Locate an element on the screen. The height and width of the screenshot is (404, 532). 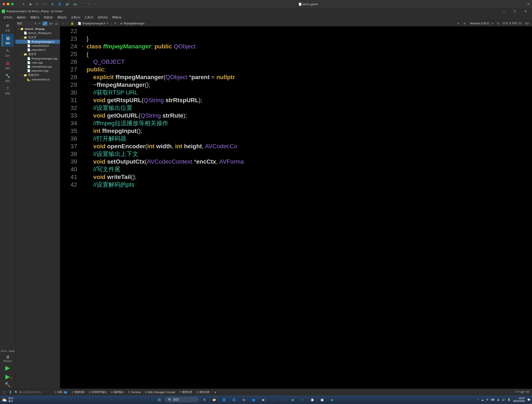
tree-item: 📐mainwindow.ui is located at coordinates (38, 79).